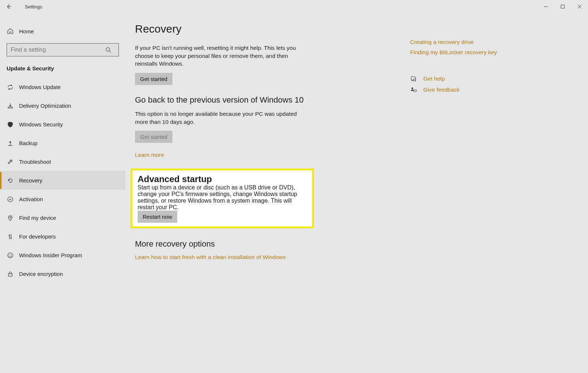 The image size is (588, 373). What do you see at coordinates (10, 218) in the screenshot?
I see `location-icon` at bounding box center [10, 218].